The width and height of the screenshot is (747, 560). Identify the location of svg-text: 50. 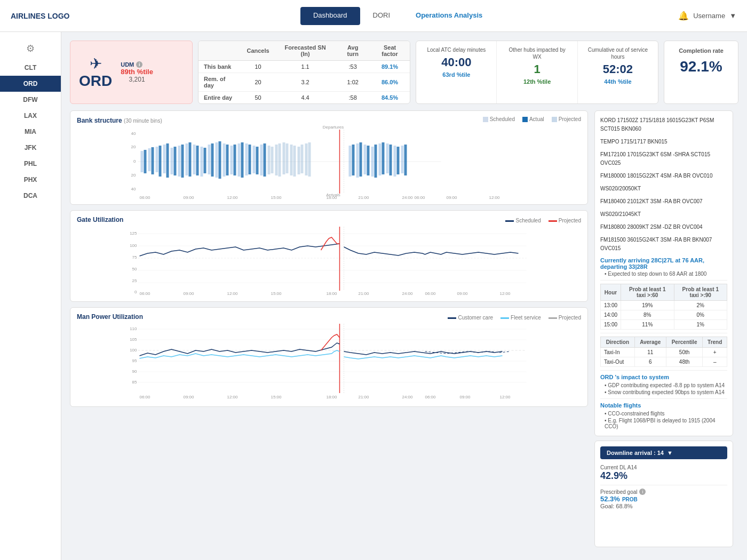
(134, 269).